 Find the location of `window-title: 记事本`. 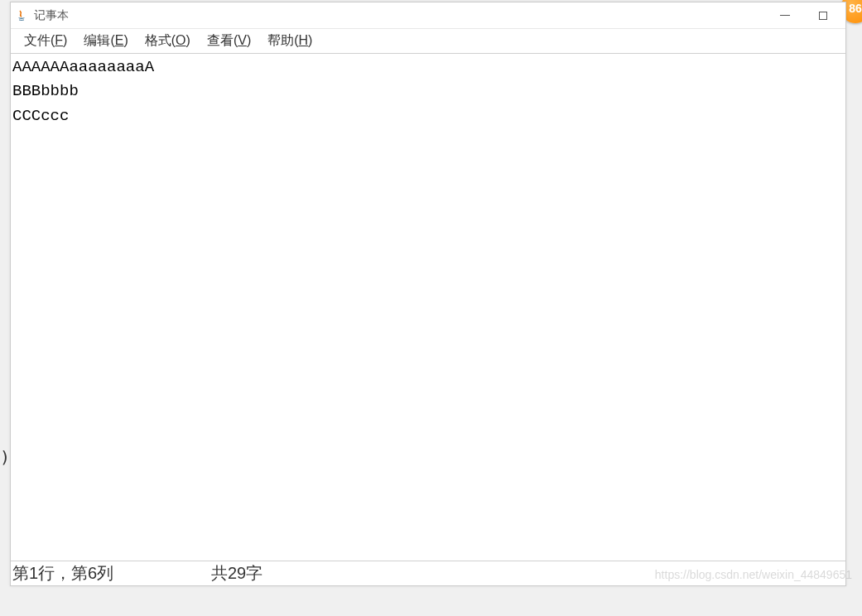

window-title: 记事本 is located at coordinates (400, 16).